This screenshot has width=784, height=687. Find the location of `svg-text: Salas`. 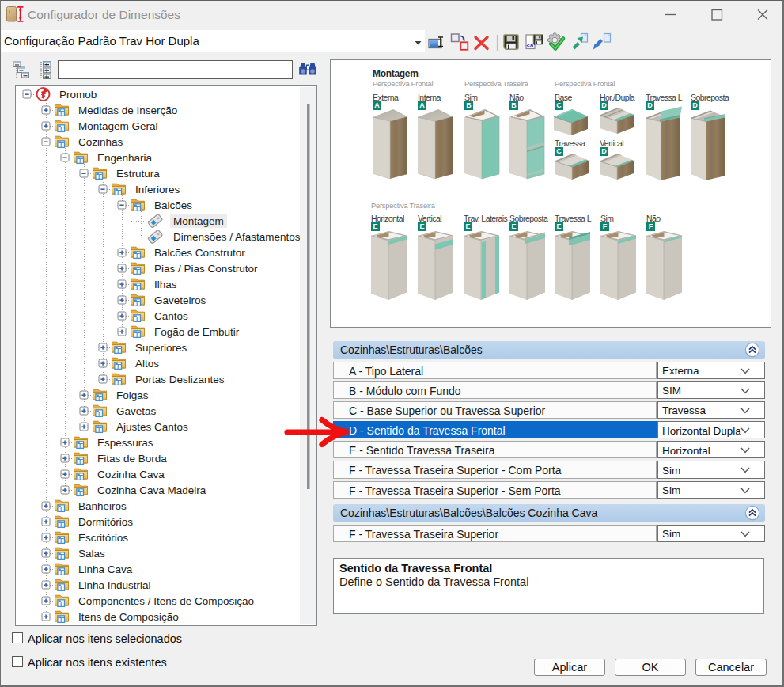

svg-text: Salas is located at coordinates (92, 554).